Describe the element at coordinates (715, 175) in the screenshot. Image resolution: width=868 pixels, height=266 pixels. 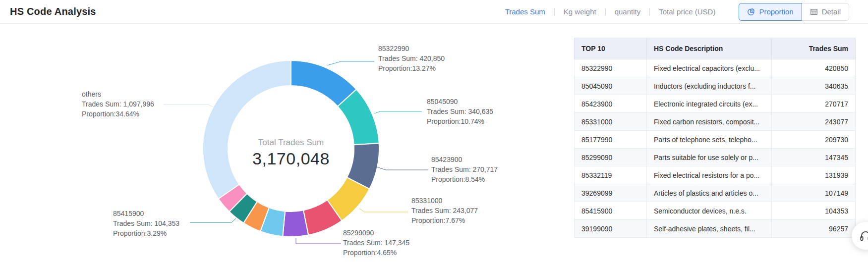
I see `table-row: 85332119Fixed electrical resistors for a…` at that location.